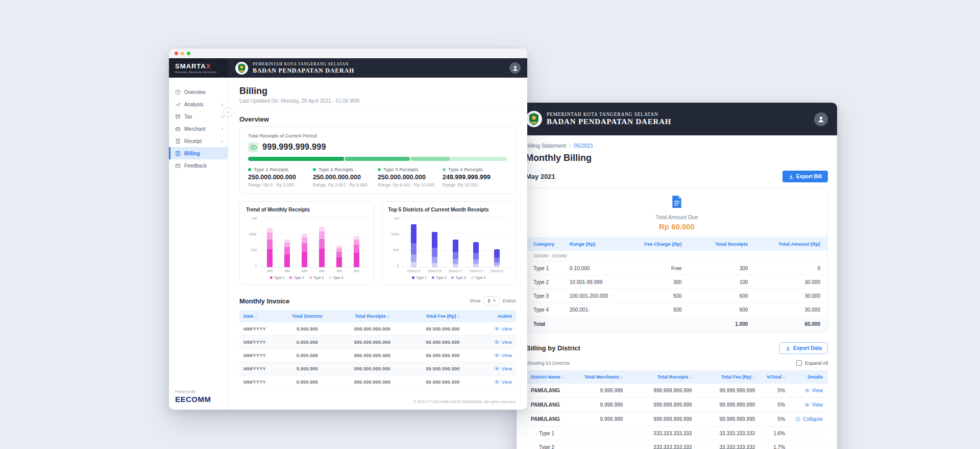  What do you see at coordinates (378, 159) in the screenshot?
I see `receipts-progress` at bounding box center [378, 159].